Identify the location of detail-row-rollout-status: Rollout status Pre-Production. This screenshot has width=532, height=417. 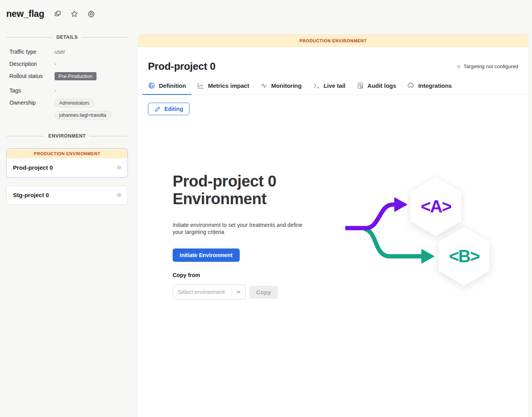
(67, 76).